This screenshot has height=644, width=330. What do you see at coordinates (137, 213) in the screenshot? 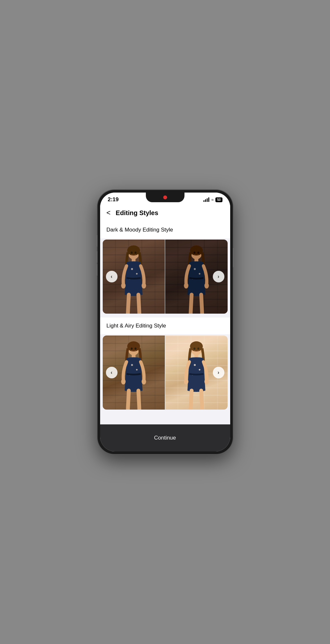
I see `page-title: Editing Styles` at bounding box center [137, 213].